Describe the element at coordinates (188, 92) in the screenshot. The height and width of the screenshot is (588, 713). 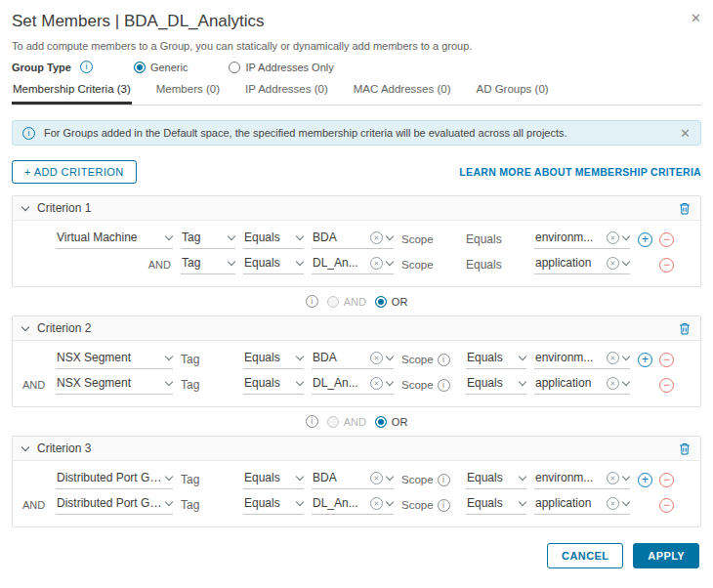
I see `tab-members: Members (0)` at that location.